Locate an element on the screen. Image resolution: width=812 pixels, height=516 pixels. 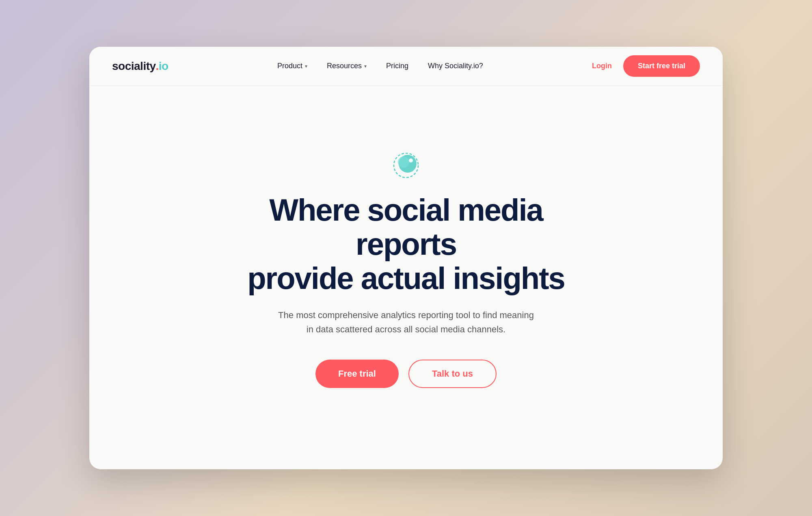
nav-label-why: Why Sociality.io? is located at coordinates (456, 66).